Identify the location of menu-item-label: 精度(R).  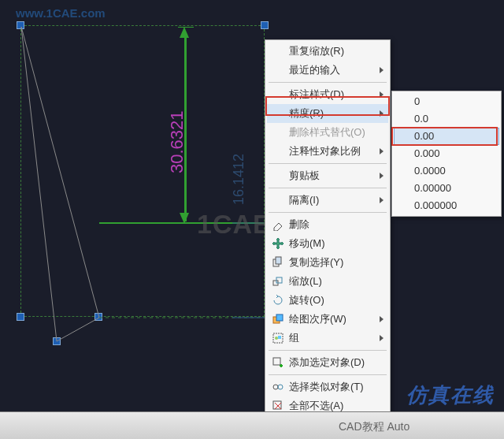
(306, 113).